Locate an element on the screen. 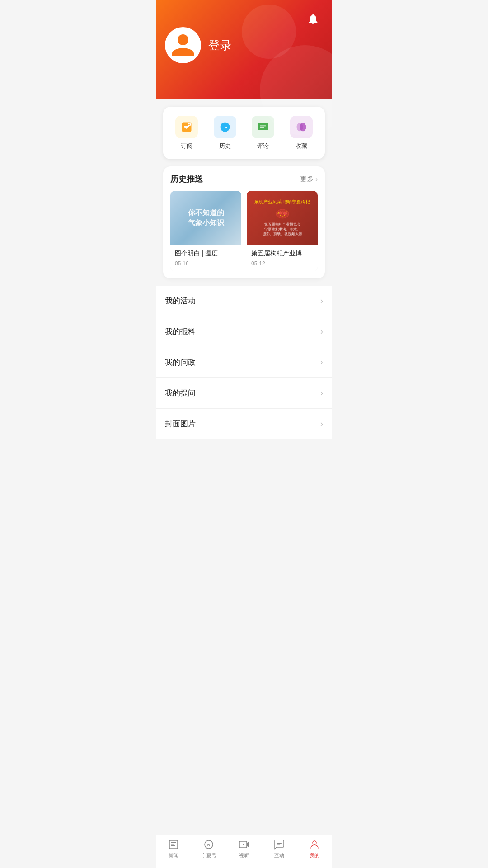 This screenshot has width=488, height=868. goji-decoration-icon is located at coordinates (282, 214).